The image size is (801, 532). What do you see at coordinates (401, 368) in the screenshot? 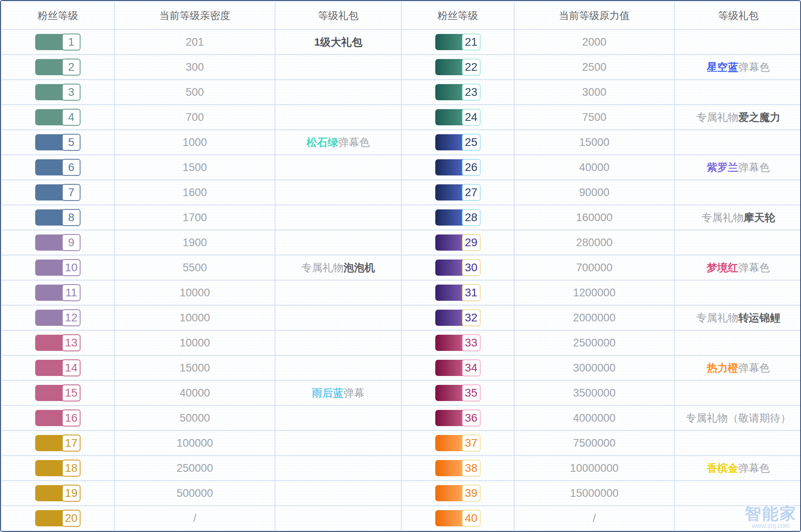
I see `table-row: 1415000343000000热力橙弹幕色` at bounding box center [401, 368].